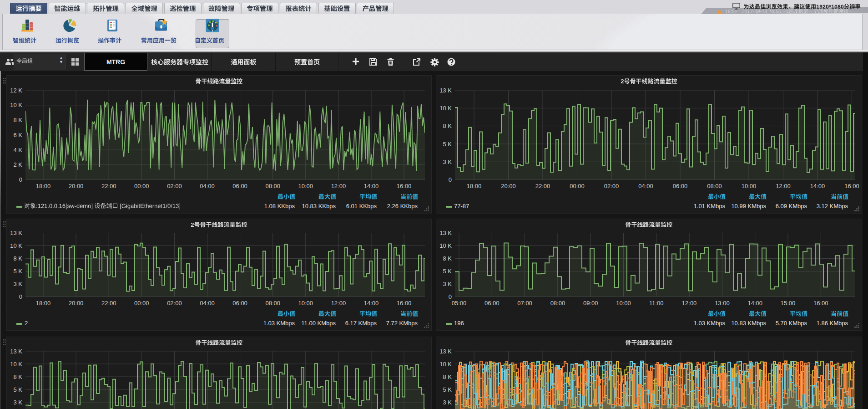  Describe the element at coordinates (525, 303) in the screenshot. I see `svg-text: 07:00` at that location.